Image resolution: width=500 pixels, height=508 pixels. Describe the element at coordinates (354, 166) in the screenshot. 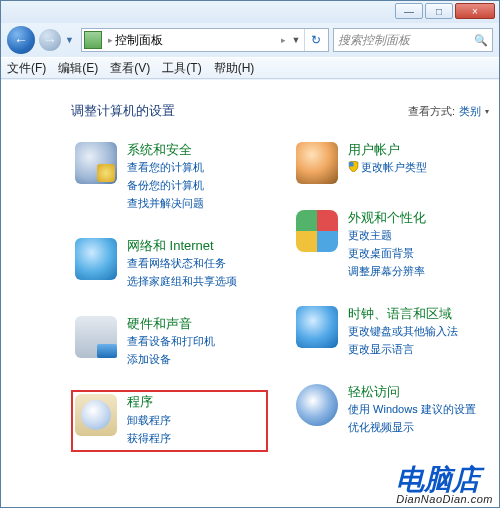

I see `uac-shield-icon` at that location.